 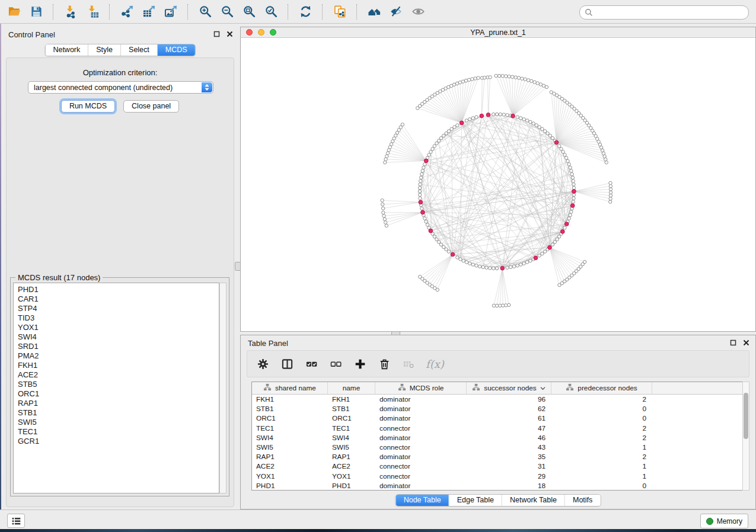 What do you see at coordinates (746, 416) in the screenshot?
I see `table-scrollbar-thumb` at bounding box center [746, 416].